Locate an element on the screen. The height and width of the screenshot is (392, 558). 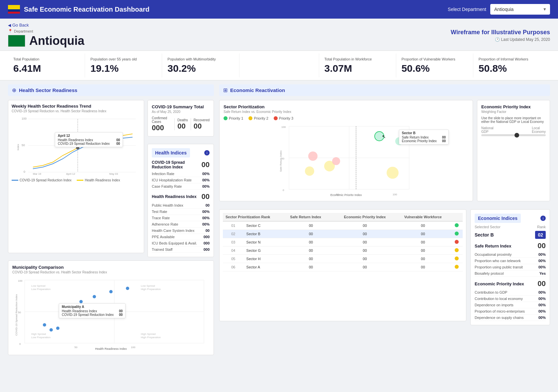
status-dot-icon is located at coordinates (457, 258).